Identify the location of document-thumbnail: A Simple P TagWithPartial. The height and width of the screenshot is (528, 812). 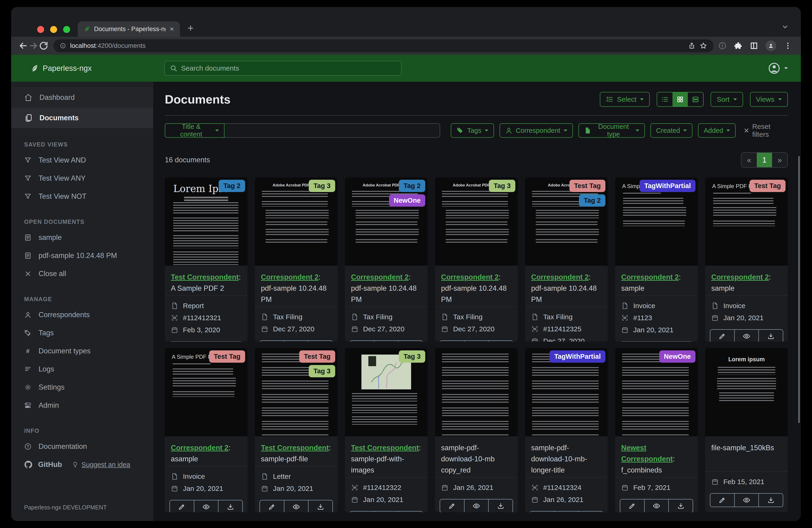
(656, 222).